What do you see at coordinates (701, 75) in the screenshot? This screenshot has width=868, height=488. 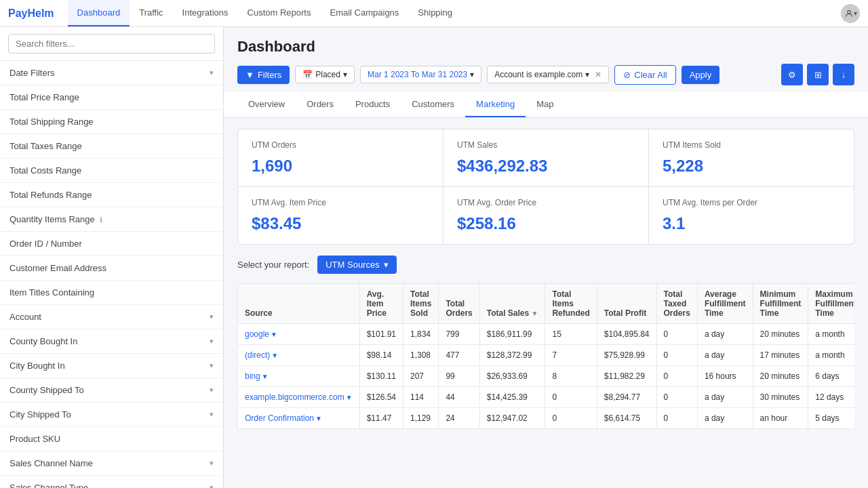 I see `apply-button: Apply` at bounding box center [701, 75].